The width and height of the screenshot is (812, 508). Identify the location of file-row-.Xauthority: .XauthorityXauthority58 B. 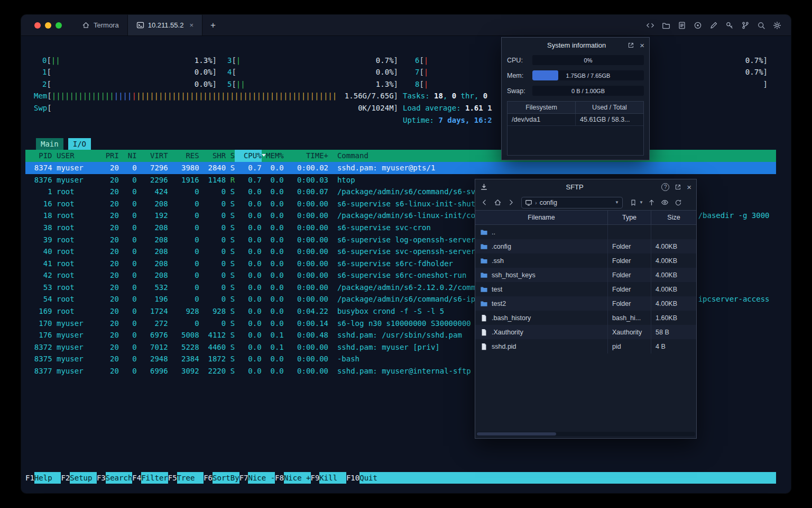
(586, 332).